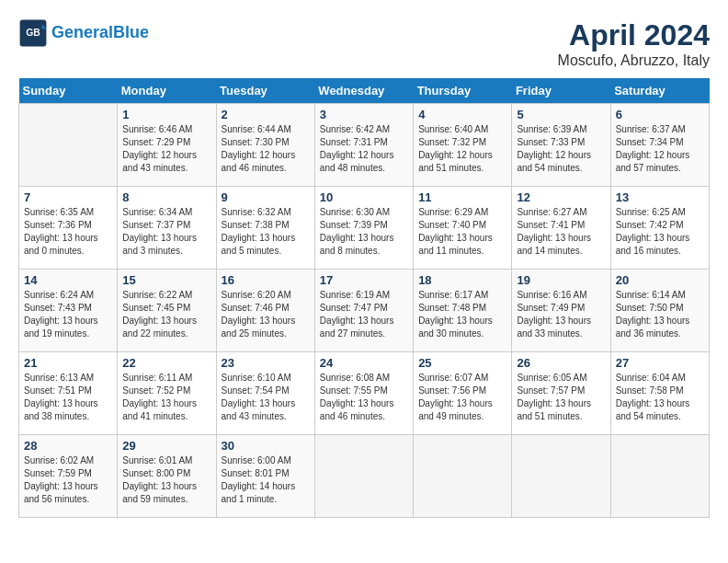 This screenshot has width=728, height=563. I want to click on calendar-cell: 7Sunrise: 6:35 AM Sunset: 7:36 PM Daylig…, so click(68, 228).